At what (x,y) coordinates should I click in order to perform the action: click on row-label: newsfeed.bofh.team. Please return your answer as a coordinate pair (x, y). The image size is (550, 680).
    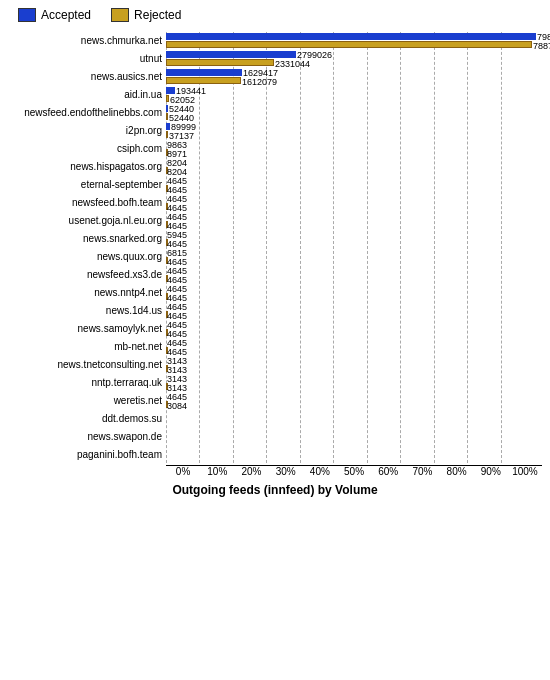
    Looking at the image, I should click on (87, 202).